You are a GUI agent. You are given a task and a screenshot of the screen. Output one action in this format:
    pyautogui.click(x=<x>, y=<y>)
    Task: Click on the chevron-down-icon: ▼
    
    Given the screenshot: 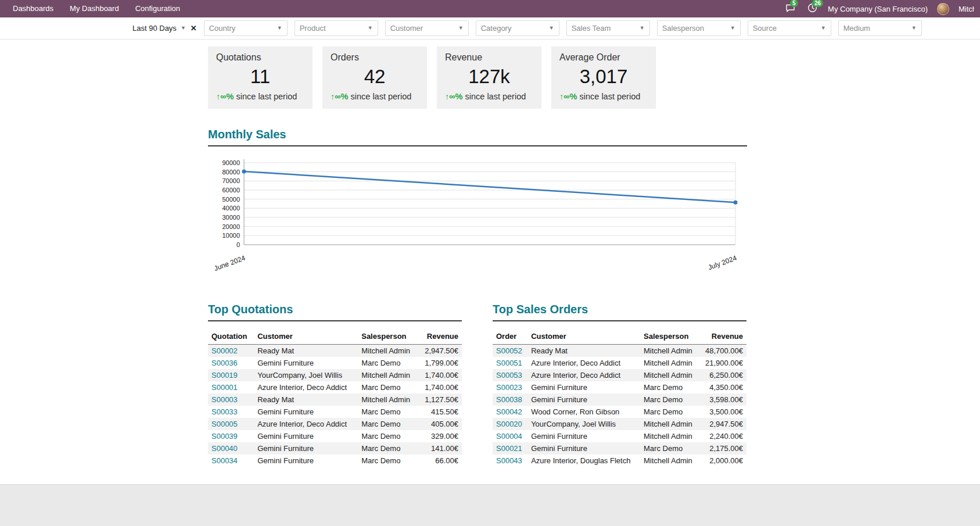 What is the action you would take?
    pyautogui.click(x=914, y=28)
    